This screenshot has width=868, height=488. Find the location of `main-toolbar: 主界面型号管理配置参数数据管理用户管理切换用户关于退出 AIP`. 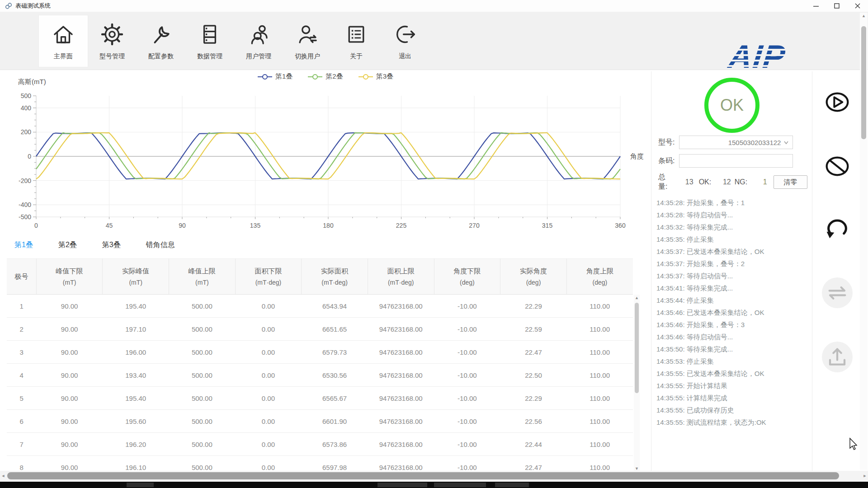

main-toolbar: 主界面型号管理配置参数数据管理用户管理切换用户关于退出 AIP is located at coordinates (434, 41).